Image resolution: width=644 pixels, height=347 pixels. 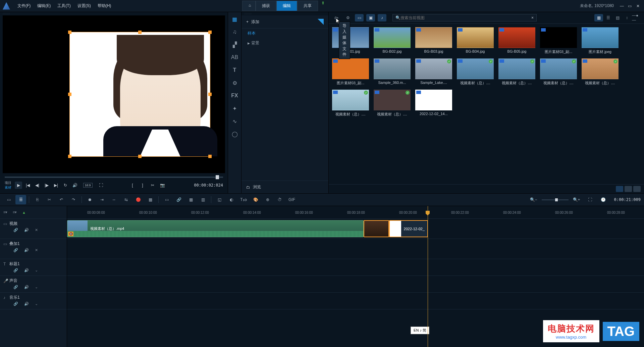 I want to click on view-grid-button: ▤, so click(x=618, y=18).